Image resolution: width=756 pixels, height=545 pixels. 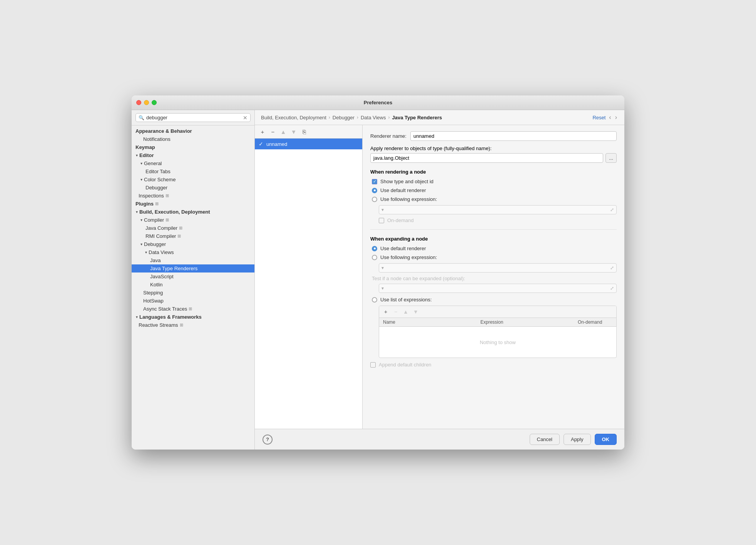 I want to click on breadcrumb-part-4: Java Type Renderers, so click(x=417, y=118).